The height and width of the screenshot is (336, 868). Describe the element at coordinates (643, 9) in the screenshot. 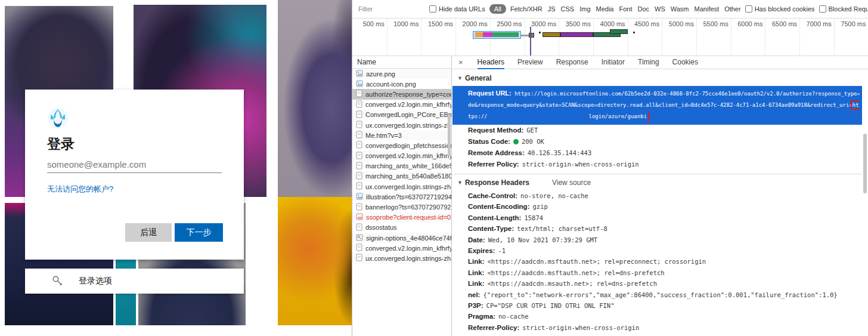

I see `filter-type-doc: Doc` at that location.